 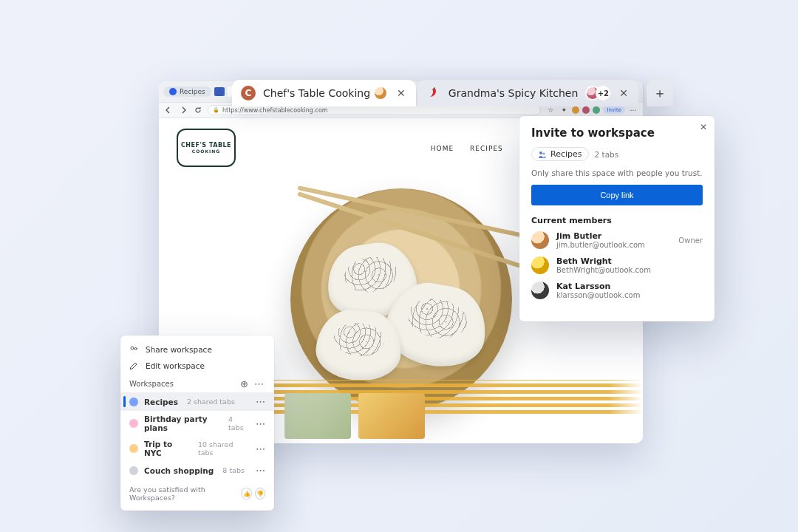 I want to click on workspace-sub: 2 shared tabs, so click(x=211, y=402).